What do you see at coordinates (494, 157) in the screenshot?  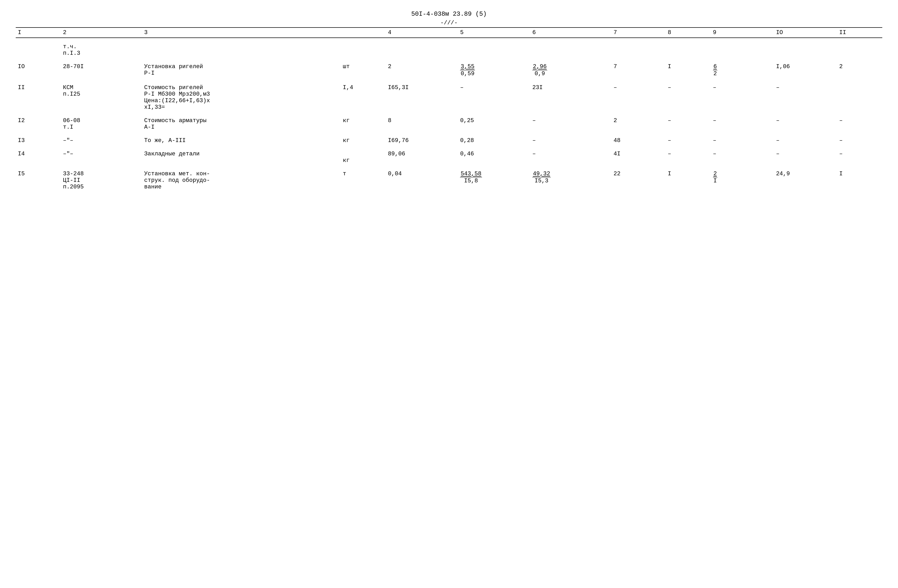 I see `row-i4-col5: 0,46` at bounding box center [494, 157].